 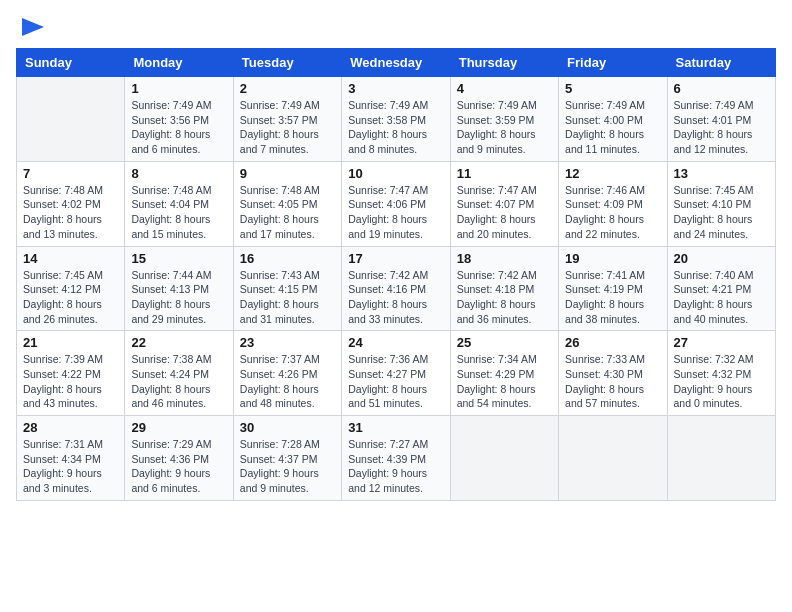 I want to click on calendar-cell: 11Sunrise: 7:47 AMSunset: 4:07 PMDayligh…, so click(x=504, y=204).